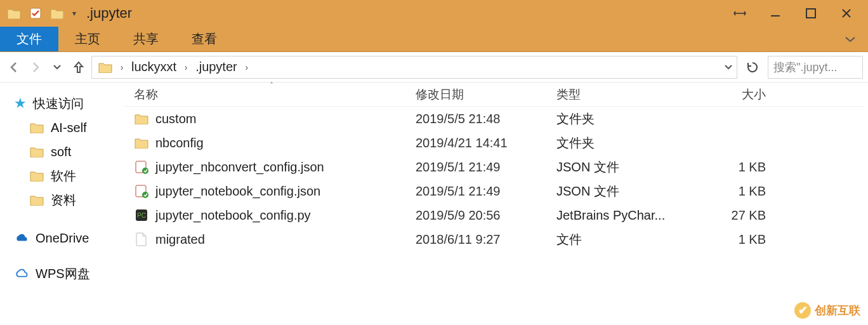  I want to click on ribbon: 文件 主页 共享 查看, so click(434, 39).